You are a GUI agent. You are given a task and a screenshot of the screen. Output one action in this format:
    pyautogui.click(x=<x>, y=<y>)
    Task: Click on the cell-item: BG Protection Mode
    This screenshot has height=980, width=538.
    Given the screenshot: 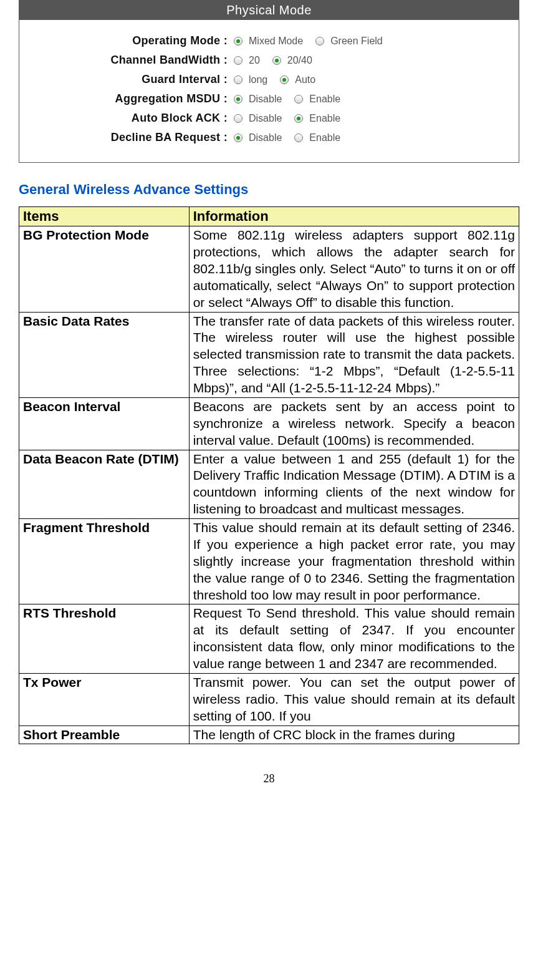 What is the action you would take?
    pyautogui.click(x=105, y=269)
    